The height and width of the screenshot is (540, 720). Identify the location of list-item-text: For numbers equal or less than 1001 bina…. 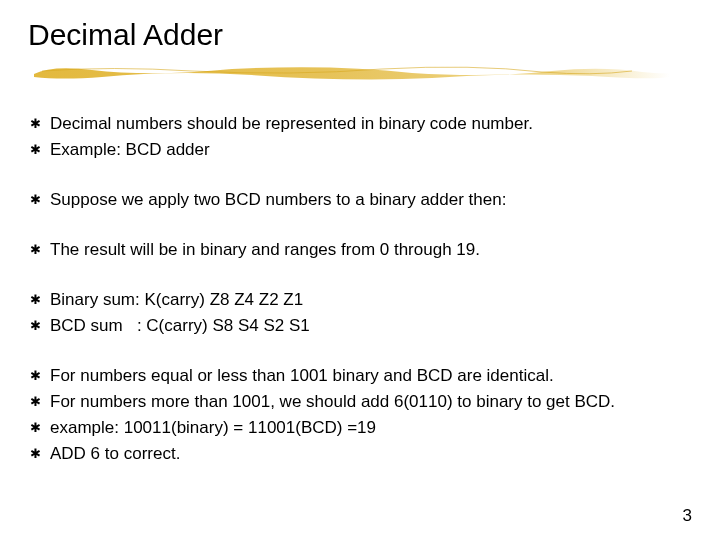
(371, 376).